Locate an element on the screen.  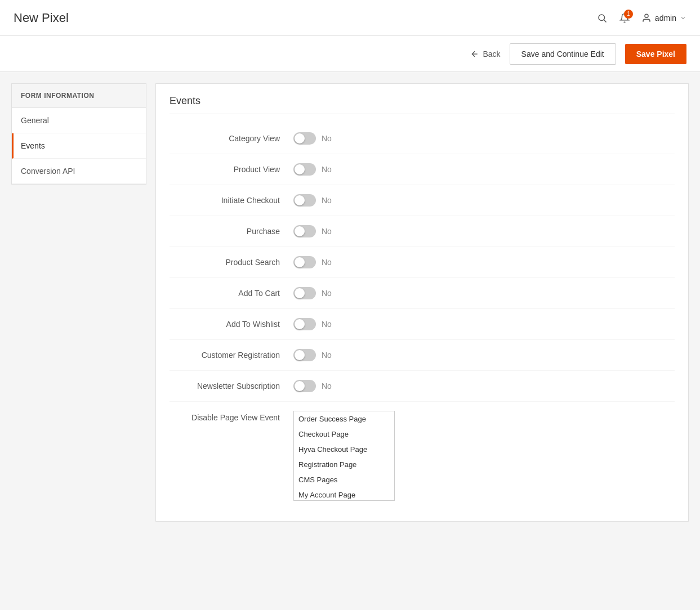
chevron-down-icon is located at coordinates (683, 18).